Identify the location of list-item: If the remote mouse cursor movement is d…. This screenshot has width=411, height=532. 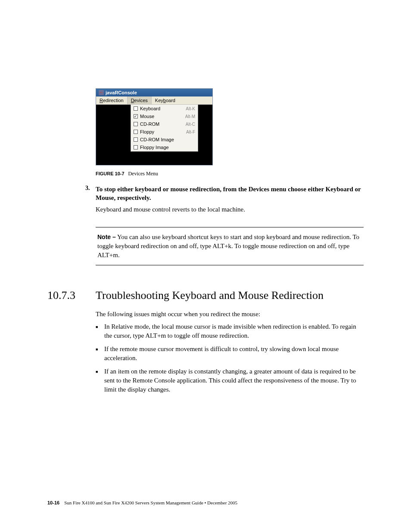
(233, 354).